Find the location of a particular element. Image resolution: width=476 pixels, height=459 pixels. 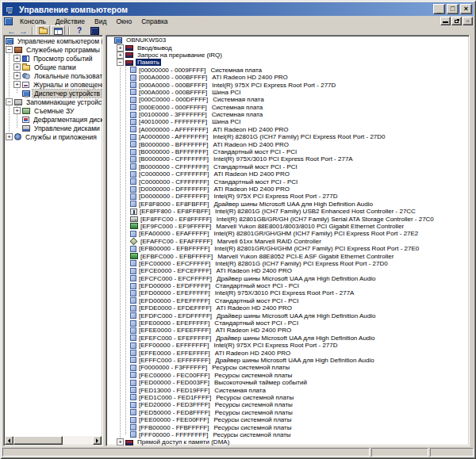

tree-row: [EFFE0000 - EFFEFFFF] ATI Radeon HD 2400… is located at coordinates (287, 352).